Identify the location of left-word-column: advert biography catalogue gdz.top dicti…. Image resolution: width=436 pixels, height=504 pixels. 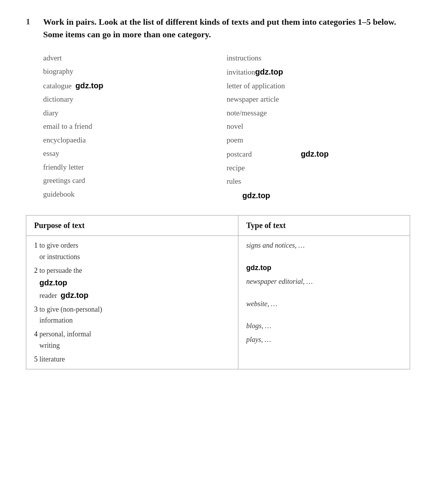
(135, 127).